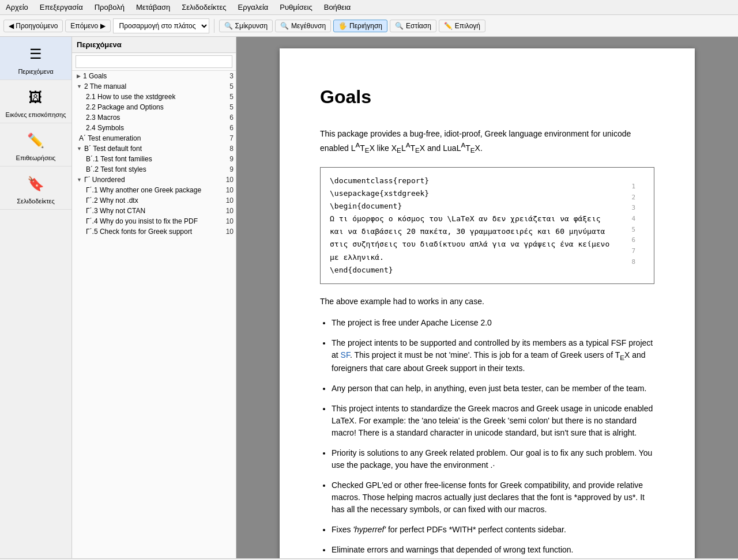 The width and height of the screenshot is (738, 560). Describe the element at coordinates (125, 107) in the screenshot. I see `tree-label: 2.2 Package and Options` at that location.